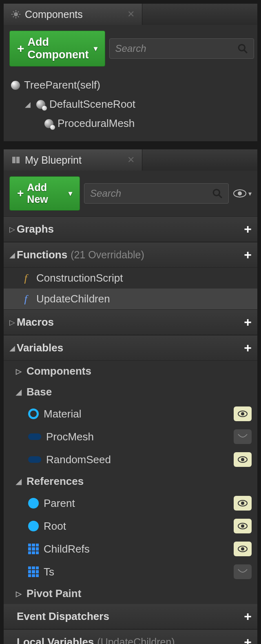 Image resolution: width=261 pixels, height=644 pixels. Describe the element at coordinates (157, 193) in the screenshot. I see `blueprint-search` at that location.